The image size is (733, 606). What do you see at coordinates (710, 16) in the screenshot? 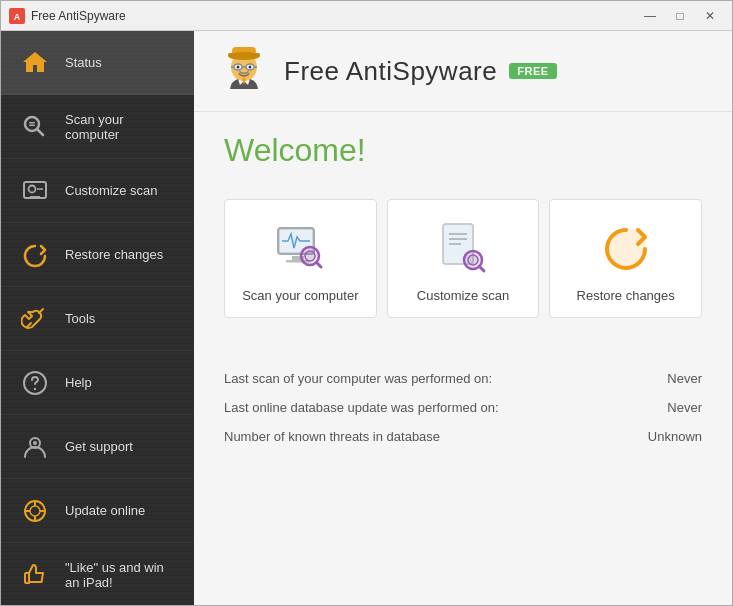
I see `close-button: ✕` at bounding box center [710, 16].